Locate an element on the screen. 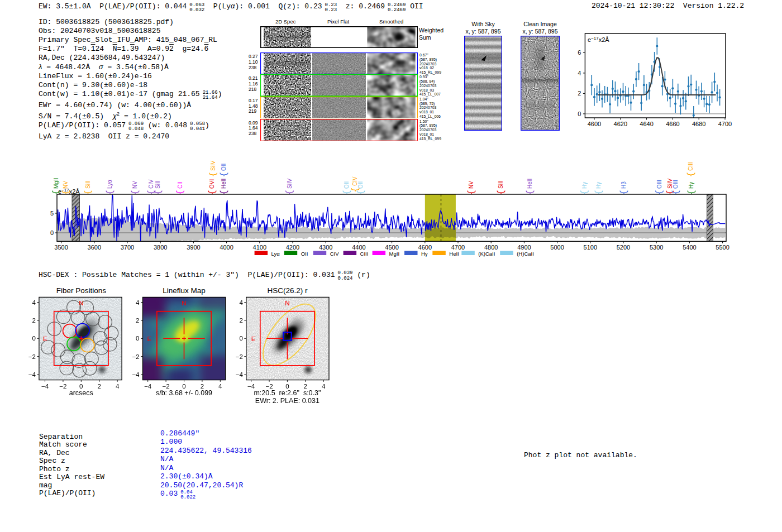 This screenshot has width=782, height=532. svg-text: Lineflux Map is located at coordinates (184, 290).